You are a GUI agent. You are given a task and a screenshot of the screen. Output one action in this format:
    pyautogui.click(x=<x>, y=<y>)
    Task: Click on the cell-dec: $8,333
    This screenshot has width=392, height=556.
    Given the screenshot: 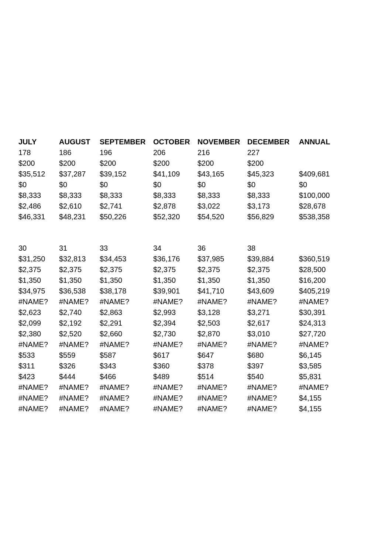 What is the action you would take?
    pyautogui.click(x=273, y=196)
    